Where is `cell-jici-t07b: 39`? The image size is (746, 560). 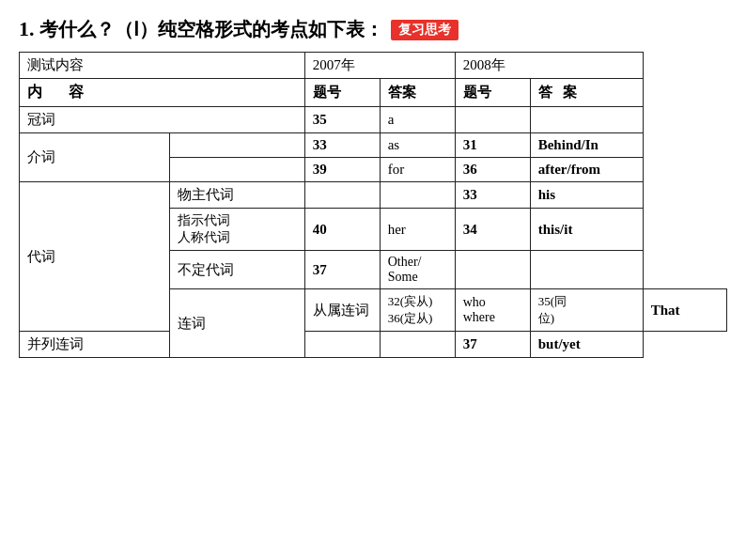
cell-jici-t07b: 39 is located at coordinates (342, 170).